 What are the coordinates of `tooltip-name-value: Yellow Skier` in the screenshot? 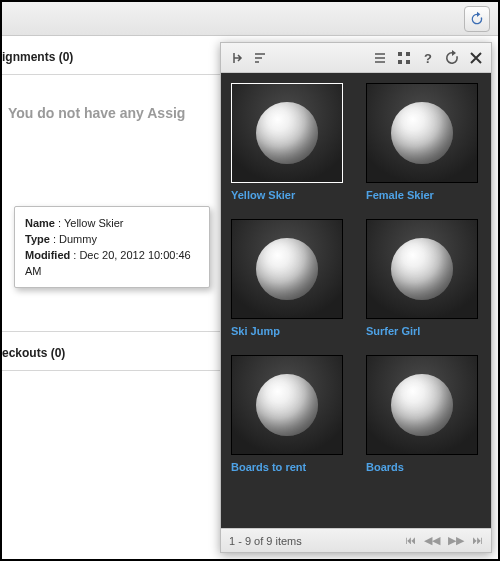 It's located at (94, 223).